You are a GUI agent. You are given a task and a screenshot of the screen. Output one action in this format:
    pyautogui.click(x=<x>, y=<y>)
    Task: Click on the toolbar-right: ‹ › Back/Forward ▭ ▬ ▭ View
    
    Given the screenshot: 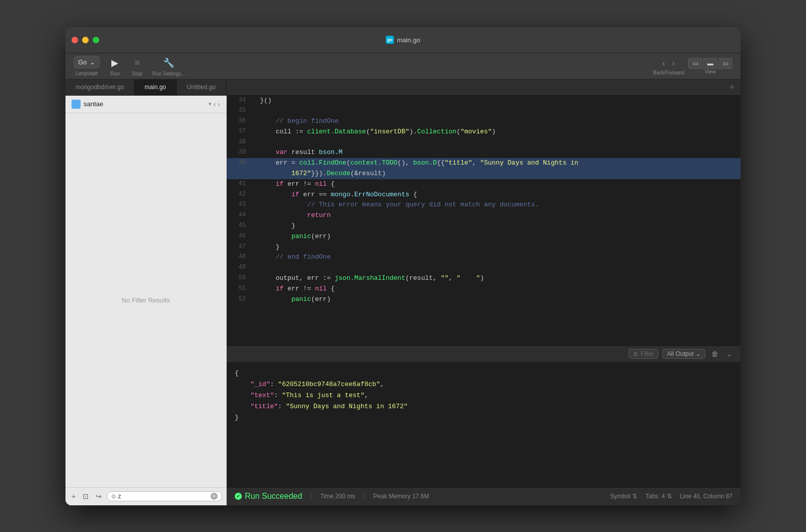 What is the action you would take?
    pyautogui.click(x=693, y=66)
    